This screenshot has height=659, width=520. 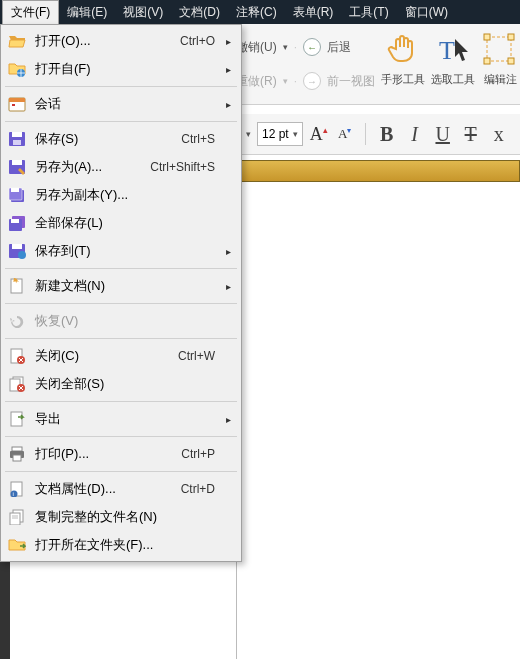 I want to click on ribbon-tools: 手形工具 T 选取工具 编辑注, so click(x=450, y=64).